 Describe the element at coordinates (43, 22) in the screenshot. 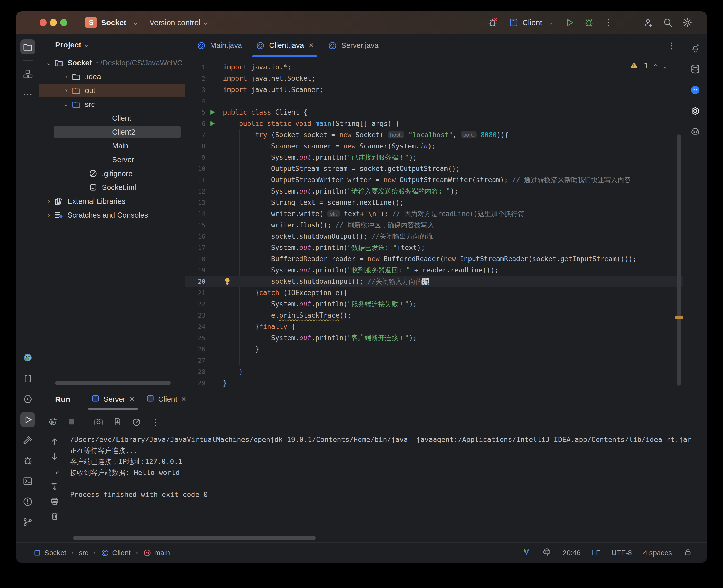

I see `close-window-button` at that location.